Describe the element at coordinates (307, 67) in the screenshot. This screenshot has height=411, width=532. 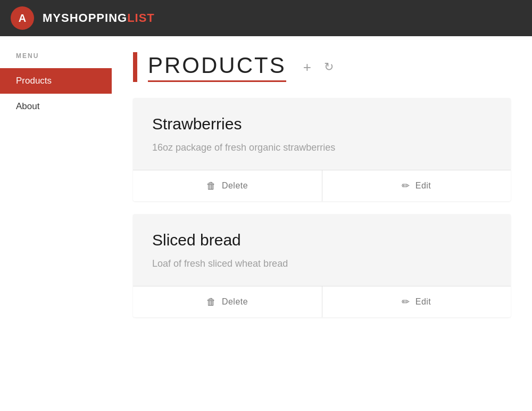
I see `plus-icon: +` at that location.